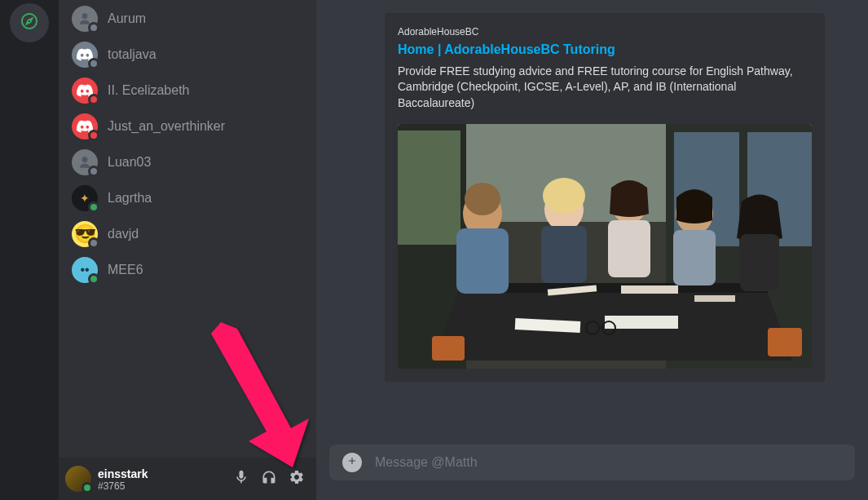 The width and height of the screenshot is (868, 500). What do you see at coordinates (352, 462) in the screenshot?
I see `upload-button` at bounding box center [352, 462].